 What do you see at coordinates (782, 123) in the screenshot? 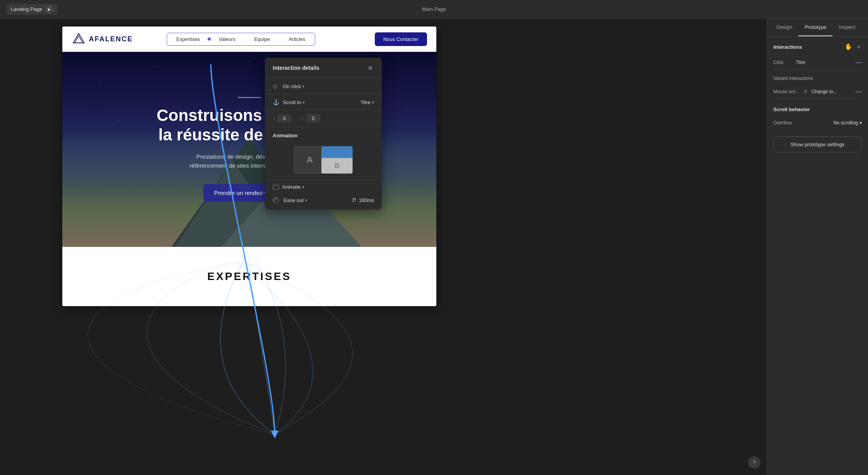
I see `overflow-label: Overflow` at bounding box center [782, 123].